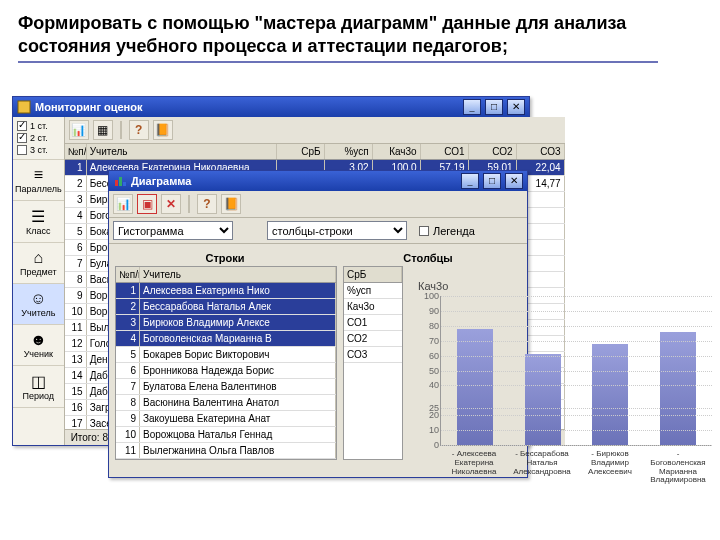 Image resolution: width=720 pixels, height=540 pixels. I want to click on list-item: 9Закоушева Екатерина Анат, so click(226, 419).